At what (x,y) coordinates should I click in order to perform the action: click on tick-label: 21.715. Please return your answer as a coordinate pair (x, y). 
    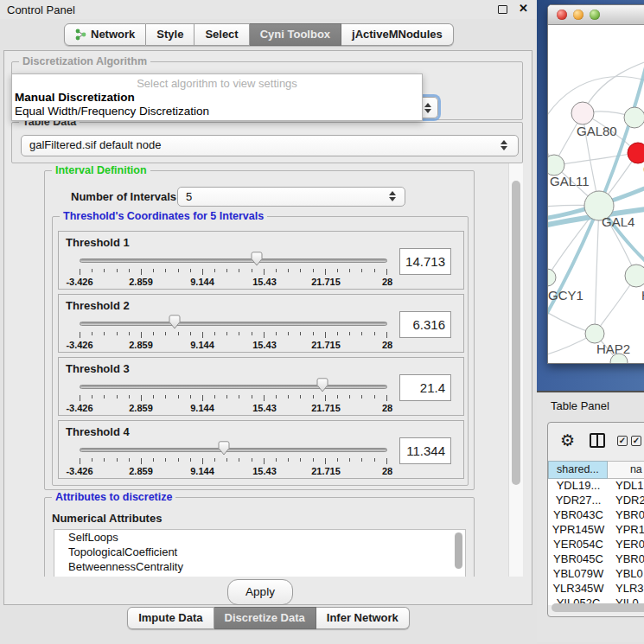
    Looking at the image, I should click on (326, 471).